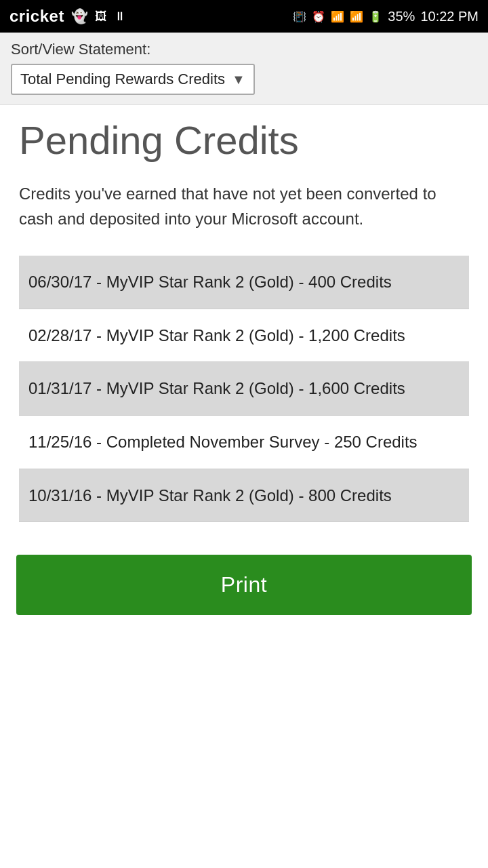 Image resolution: width=488 pixels, height=868 pixels. I want to click on page-description: Credits you've earned that have not yet …, so click(244, 206).